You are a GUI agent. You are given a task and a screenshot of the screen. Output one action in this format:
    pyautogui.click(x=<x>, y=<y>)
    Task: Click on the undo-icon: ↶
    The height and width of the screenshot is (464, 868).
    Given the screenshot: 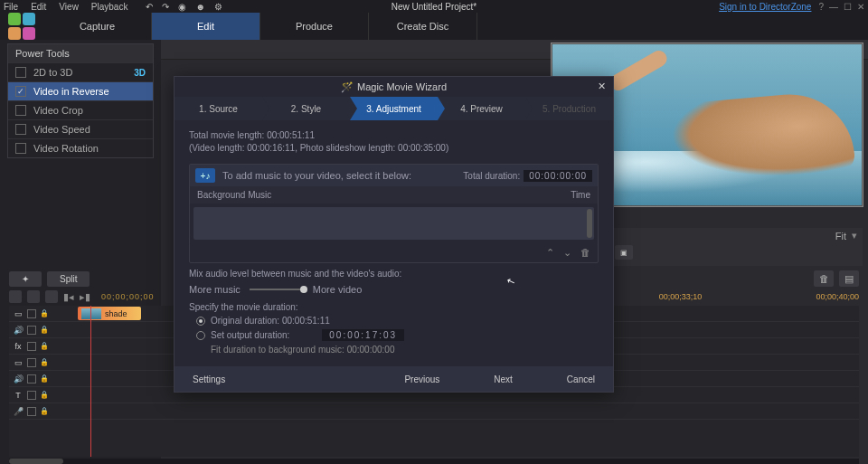 What is the action you would take?
    pyautogui.click(x=149, y=7)
    